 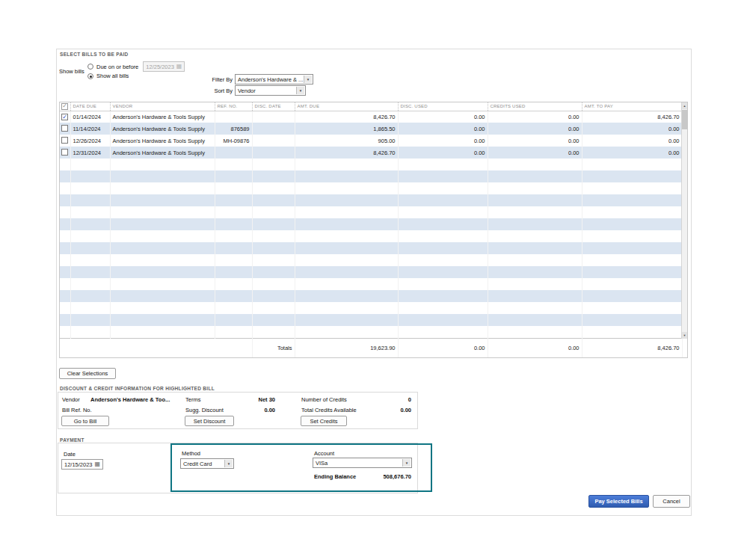 I want to click on number-of-credits-value: 0, so click(x=392, y=399).